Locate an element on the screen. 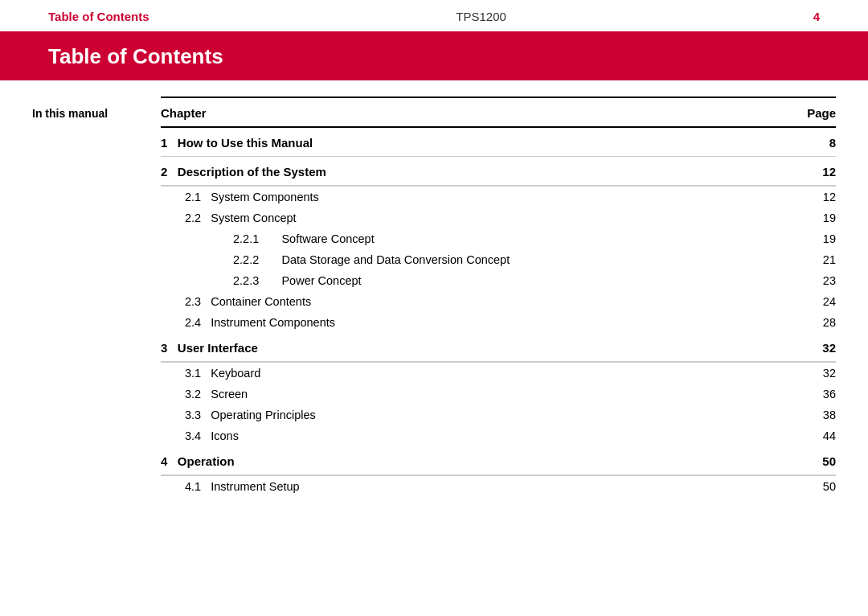 The height and width of the screenshot is (616, 868). chapter3-group: 3 User Interface 32 3.1 Keyboard 32 3.2 … is located at coordinates (498, 389).